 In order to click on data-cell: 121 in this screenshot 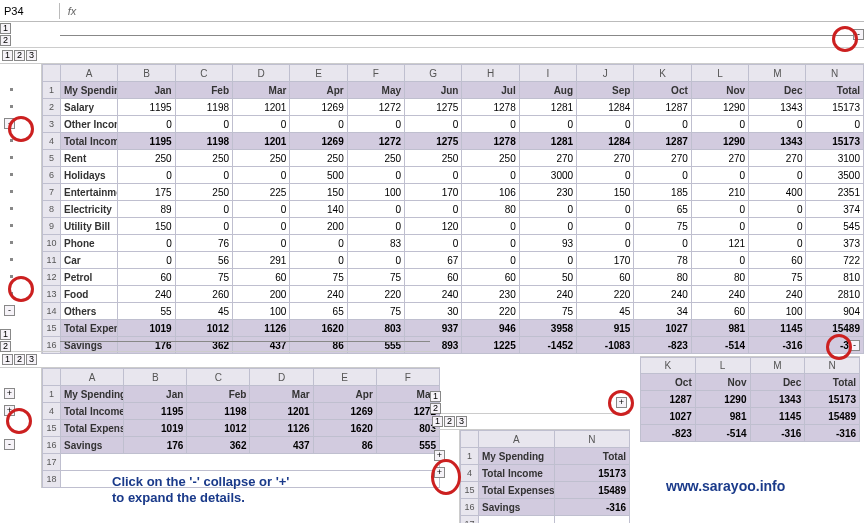, I will do `click(720, 244)`.